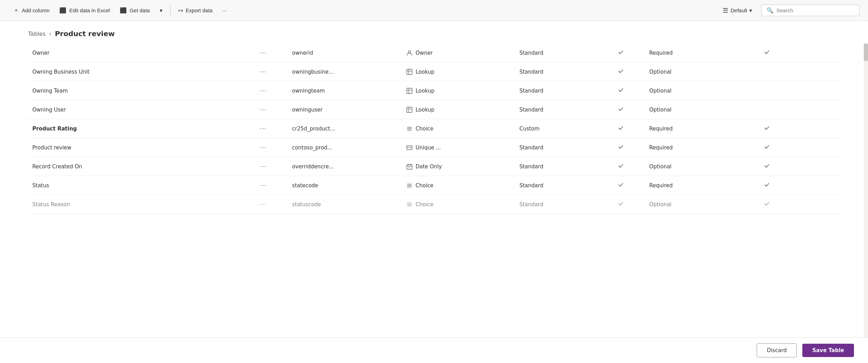 This screenshot has height=363, width=868. Describe the element at coordinates (161, 11) in the screenshot. I see `get-data-dropdown-button: ▾` at that location.